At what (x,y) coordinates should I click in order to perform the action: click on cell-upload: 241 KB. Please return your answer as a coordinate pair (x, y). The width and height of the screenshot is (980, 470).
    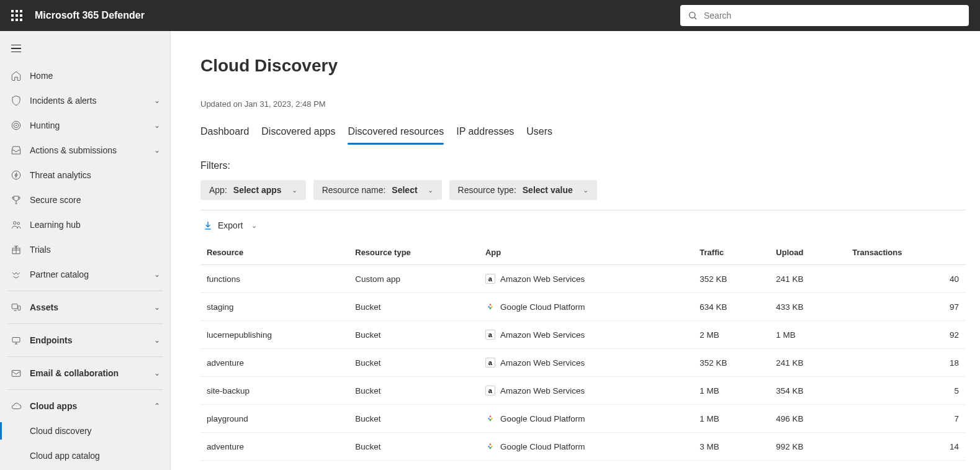
    Looking at the image, I should click on (808, 279).